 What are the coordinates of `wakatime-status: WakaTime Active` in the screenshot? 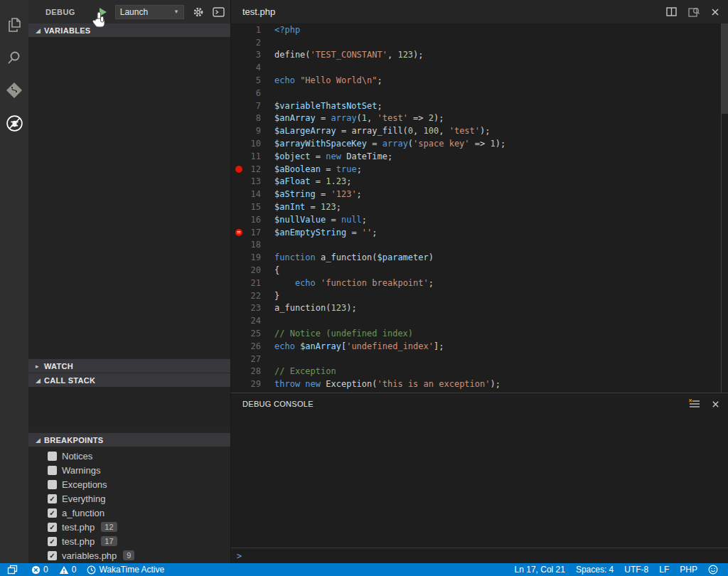 It's located at (125, 570).